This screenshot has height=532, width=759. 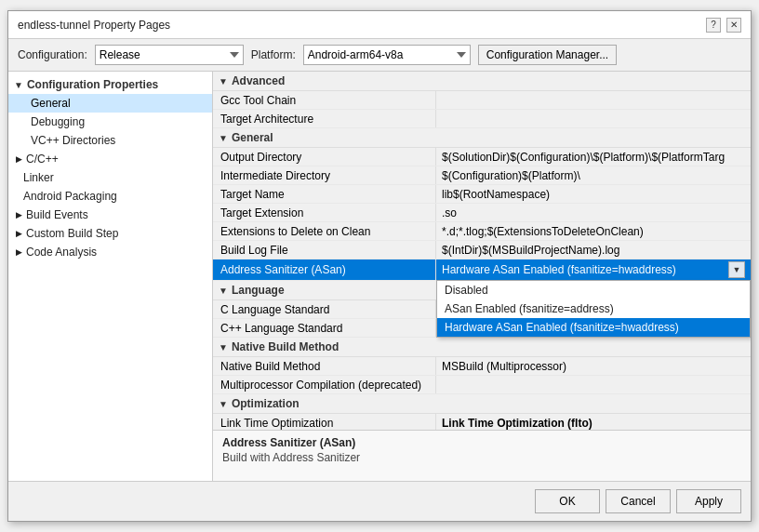 What do you see at coordinates (593, 309) in the screenshot?
I see `asan-dropdown: Disabled ASan Enabled (fsanitize=address…` at bounding box center [593, 309].